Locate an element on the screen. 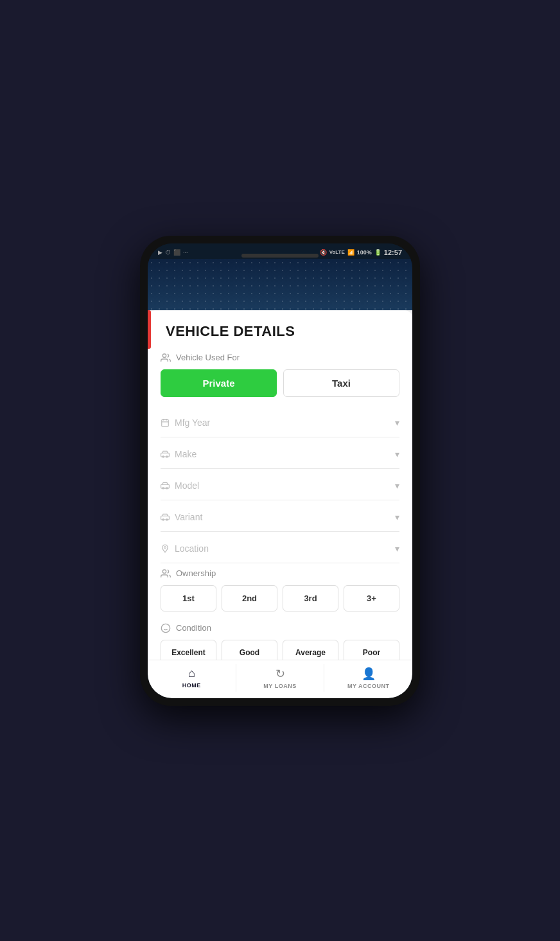 The width and height of the screenshot is (560, 941). loans-icon: ↻ is located at coordinates (280, 674).